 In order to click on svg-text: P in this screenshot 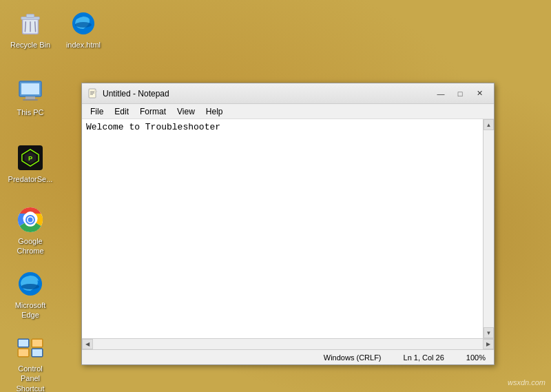, I will do `click(30, 158)`.